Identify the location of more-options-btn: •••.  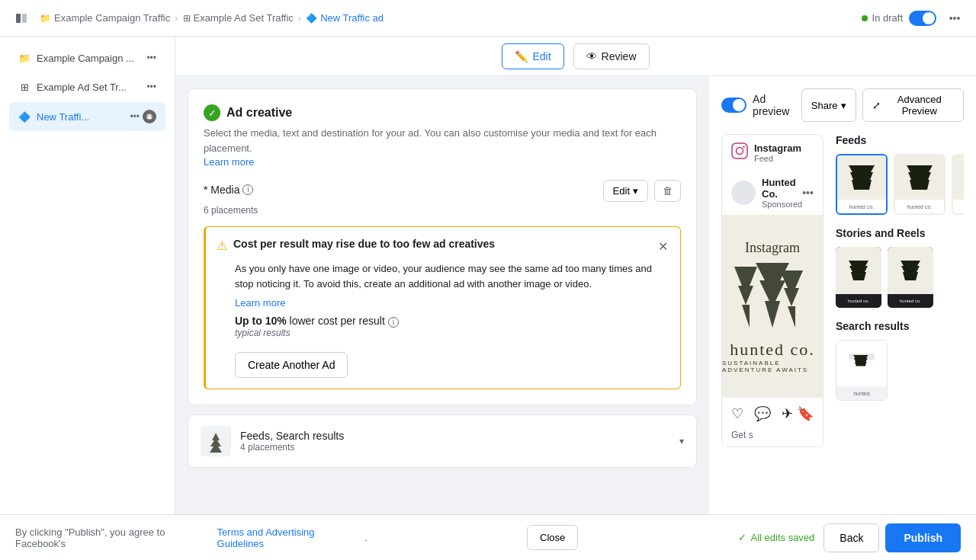
(955, 18).